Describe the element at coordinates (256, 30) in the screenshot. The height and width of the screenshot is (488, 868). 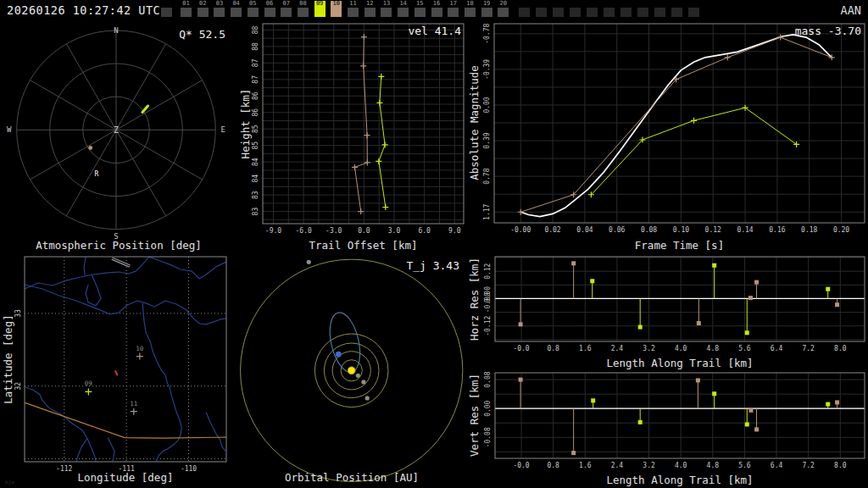
I see `y-tick-label: 88` at that location.